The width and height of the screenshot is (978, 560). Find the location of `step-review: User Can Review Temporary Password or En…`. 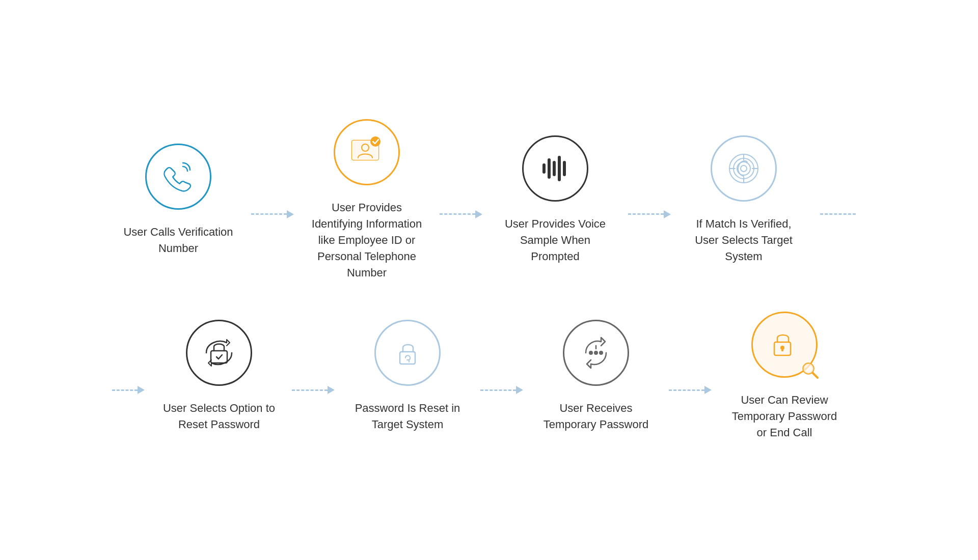

step-review: User Can Review Temporary Password or En… is located at coordinates (784, 376).